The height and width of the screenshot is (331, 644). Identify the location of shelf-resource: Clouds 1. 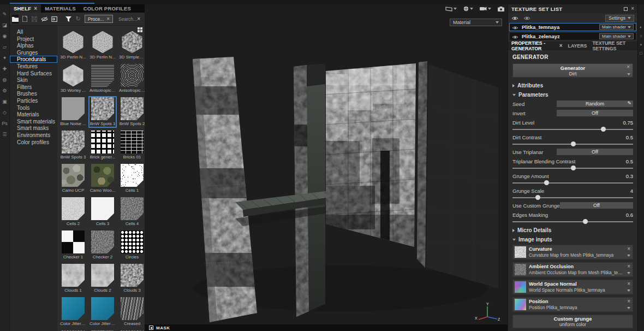
(73, 279).